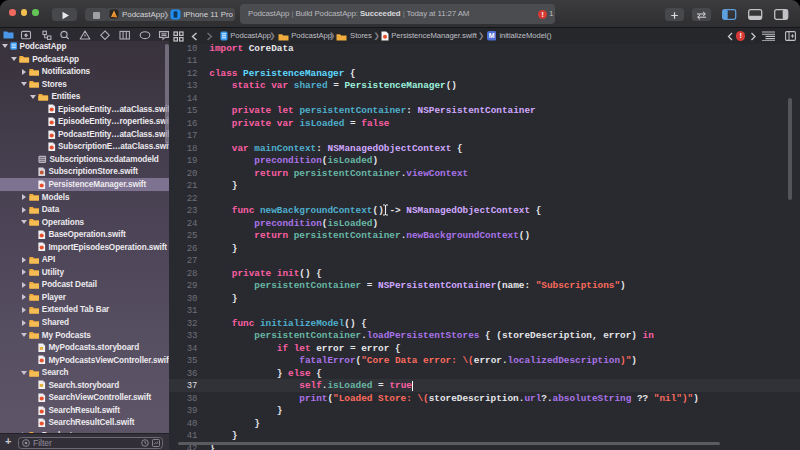 This screenshot has width=800, height=450. Describe the element at coordinates (492, 36) in the screenshot. I see `svg-text: M` at that location.